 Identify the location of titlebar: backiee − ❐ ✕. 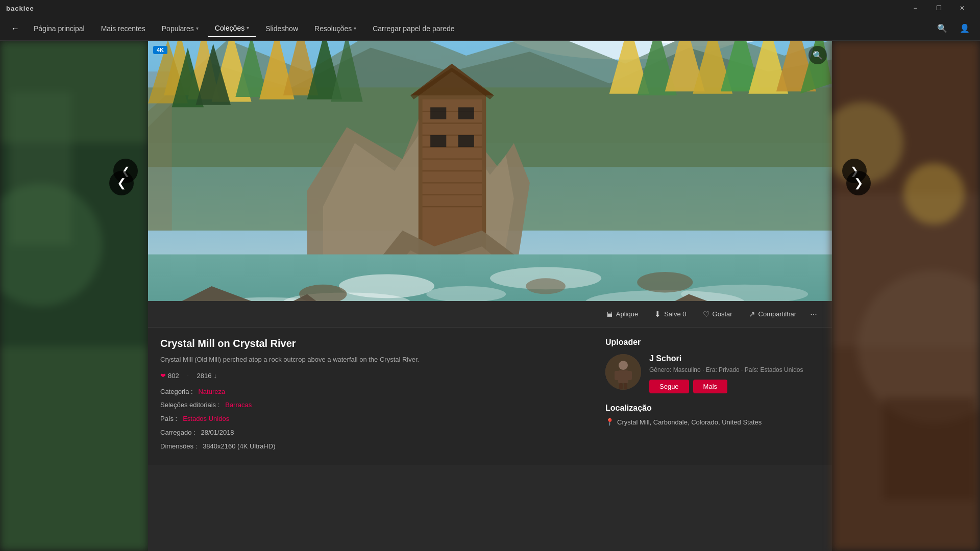
(490, 8).